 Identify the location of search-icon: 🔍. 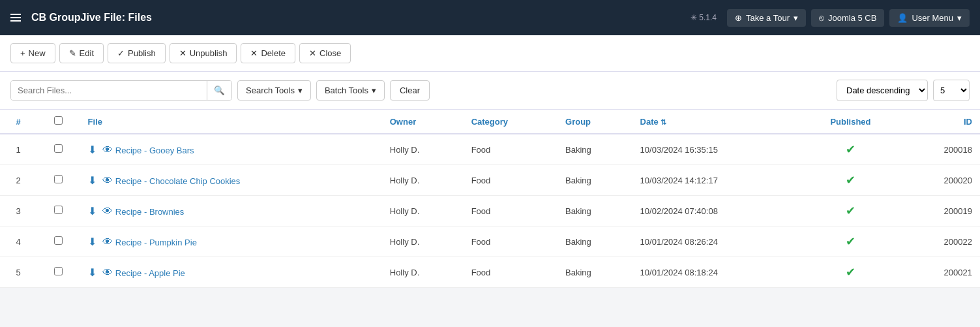
(219, 90).